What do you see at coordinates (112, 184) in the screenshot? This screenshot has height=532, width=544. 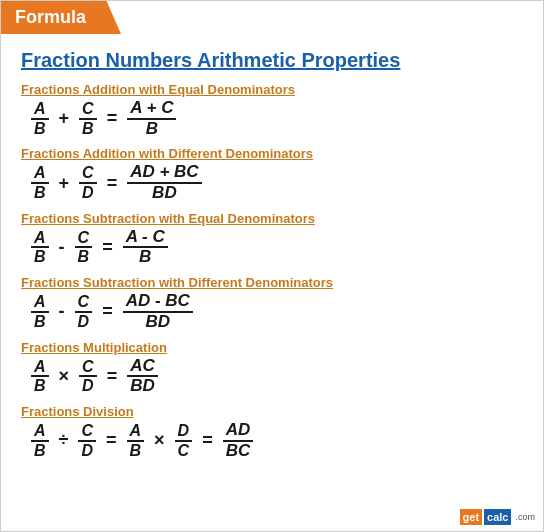 I see `eq-2: =` at bounding box center [112, 184].